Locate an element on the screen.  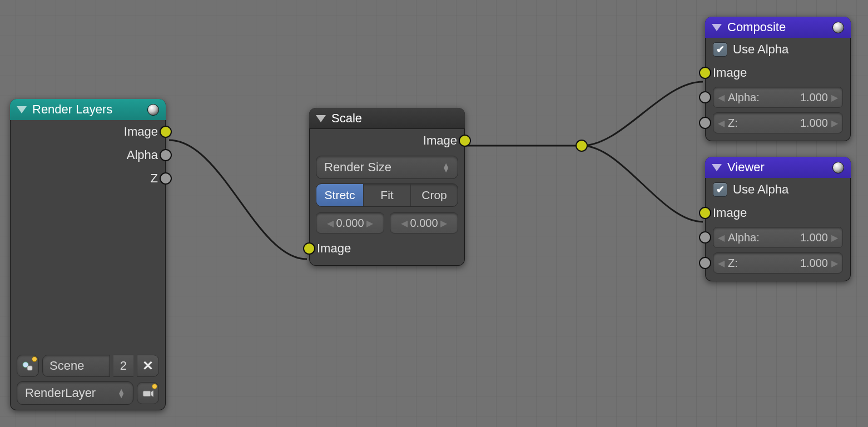
node-titlebar: Render Layers is located at coordinates (88, 110).